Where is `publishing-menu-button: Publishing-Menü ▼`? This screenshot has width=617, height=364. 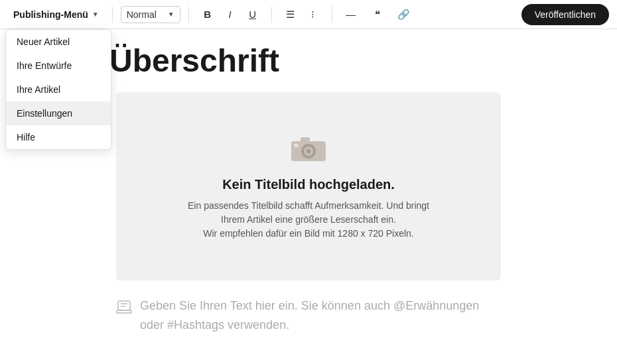
publishing-menu-button: Publishing-Menü ▼ is located at coordinates (56, 15).